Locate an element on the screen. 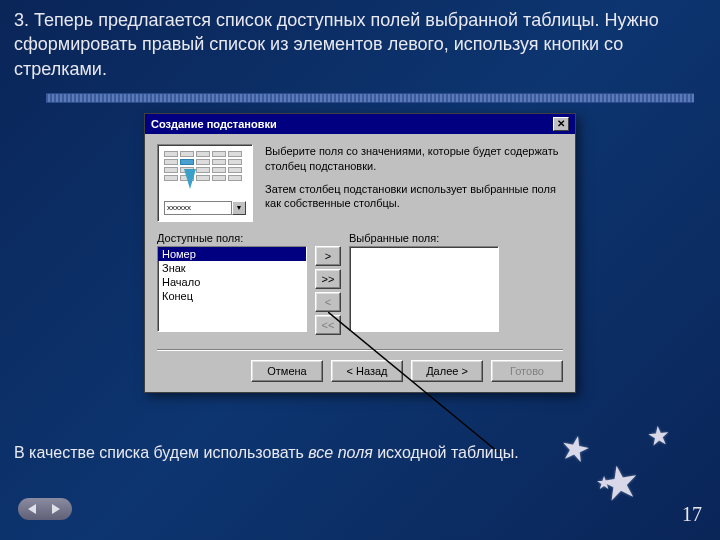  preview-image: xxxxxx ▼ is located at coordinates (205, 183).